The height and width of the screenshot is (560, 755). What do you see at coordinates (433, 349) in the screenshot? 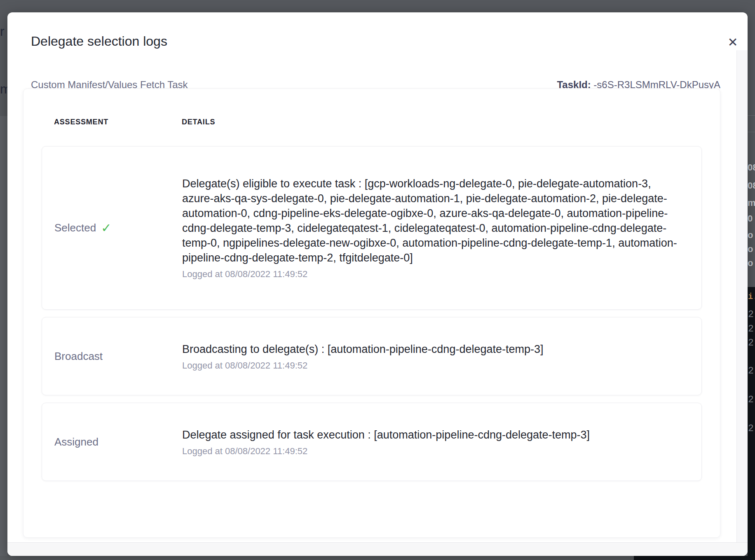
I see `details-text: Broadcasting to delegate(s) : [automatio…` at bounding box center [433, 349].